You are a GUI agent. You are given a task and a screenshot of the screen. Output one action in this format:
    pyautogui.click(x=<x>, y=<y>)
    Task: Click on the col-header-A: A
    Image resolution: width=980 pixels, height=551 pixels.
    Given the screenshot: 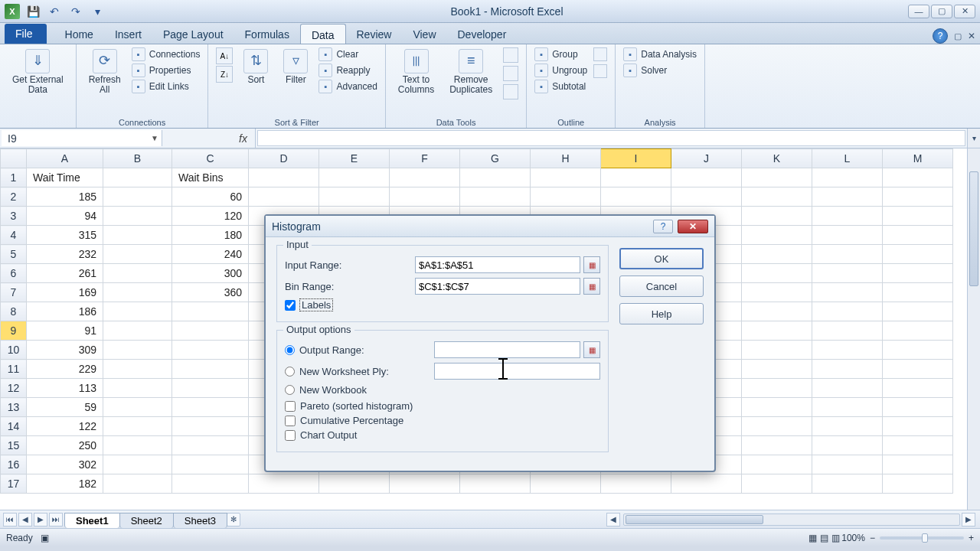 What is the action you would take?
    pyautogui.click(x=65, y=159)
    